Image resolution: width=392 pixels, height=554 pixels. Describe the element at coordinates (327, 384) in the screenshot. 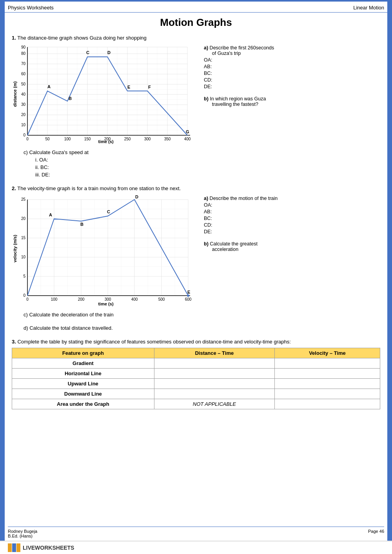

I see `upward-vt` at that location.